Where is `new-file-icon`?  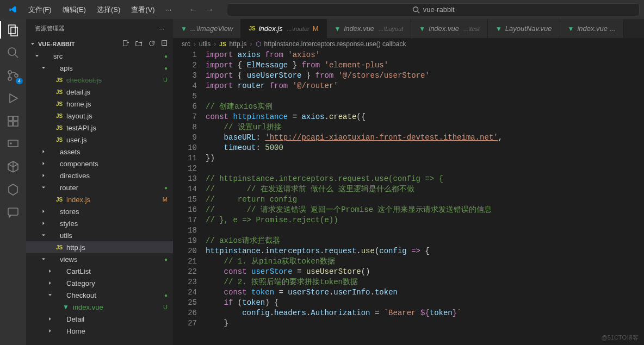 new-file-icon is located at coordinates (126, 45).